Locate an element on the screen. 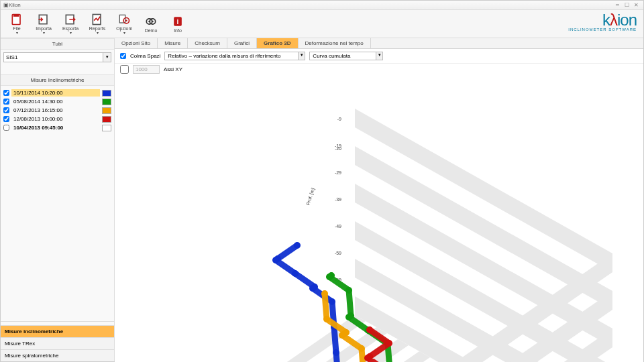  tab-grafici: Grafici is located at coordinates (242, 43).